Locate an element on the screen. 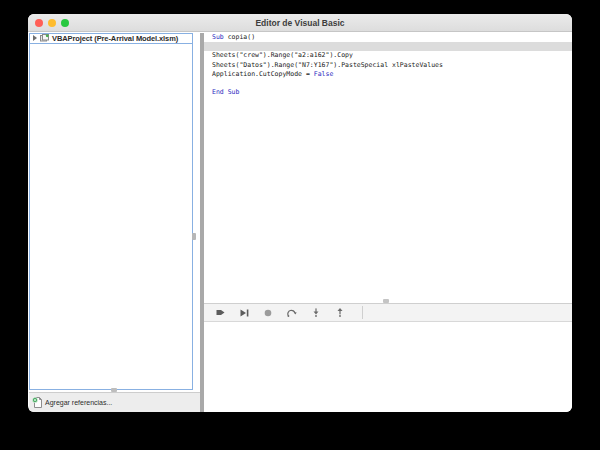 This screenshot has height=450, width=600. step-out-icon is located at coordinates (340, 312).